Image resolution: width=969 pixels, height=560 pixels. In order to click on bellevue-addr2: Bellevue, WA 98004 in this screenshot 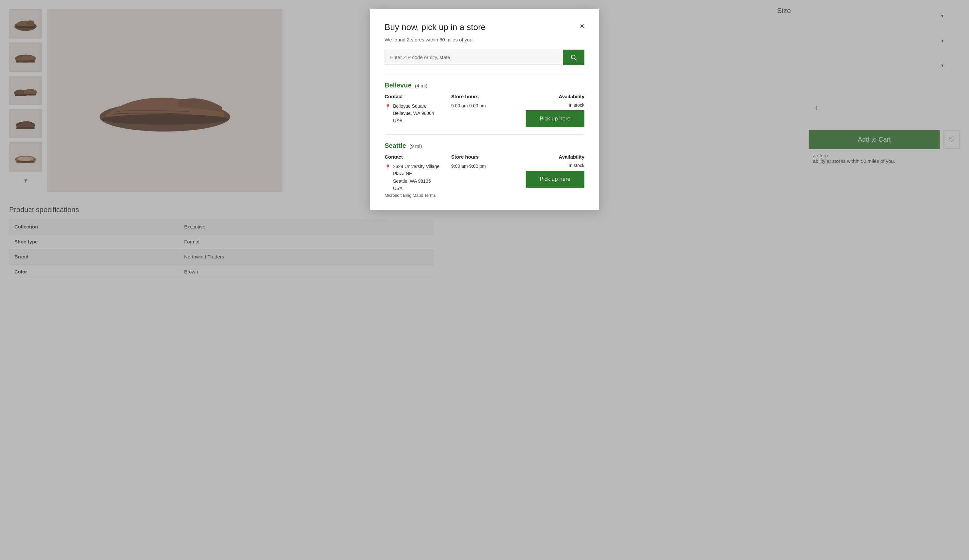, I will do `click(414, 113)`.